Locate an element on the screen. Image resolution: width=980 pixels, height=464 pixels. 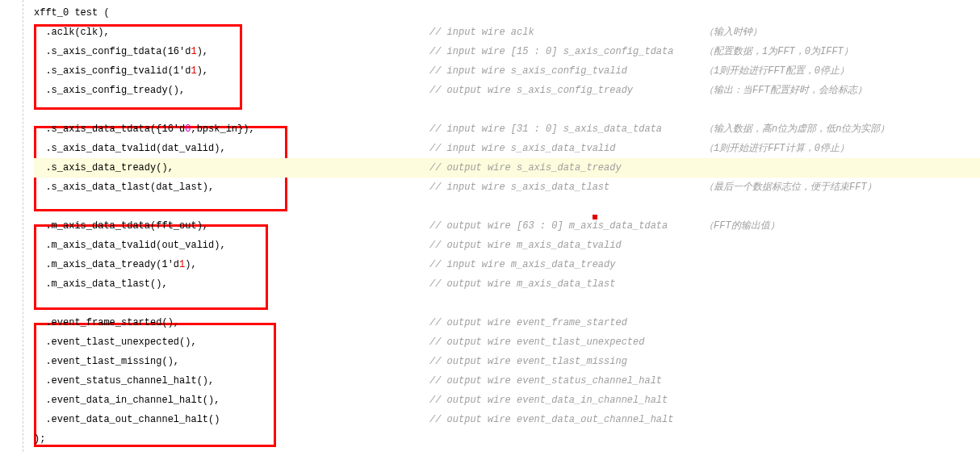
code-line: xfft_0 test ( is located at coordinates (507, 13).